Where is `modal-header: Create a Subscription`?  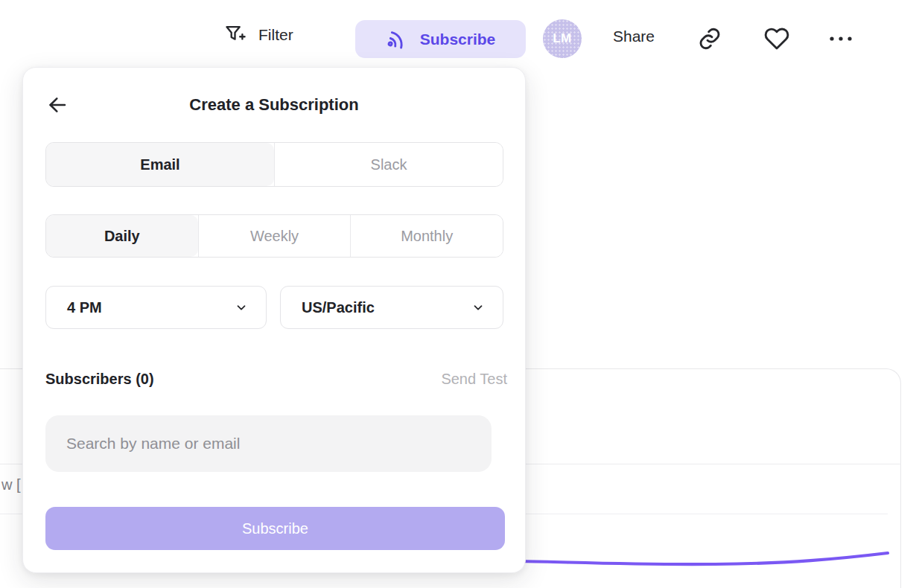
modal-header: Create a Subscription is located at coordinates (274, 106).